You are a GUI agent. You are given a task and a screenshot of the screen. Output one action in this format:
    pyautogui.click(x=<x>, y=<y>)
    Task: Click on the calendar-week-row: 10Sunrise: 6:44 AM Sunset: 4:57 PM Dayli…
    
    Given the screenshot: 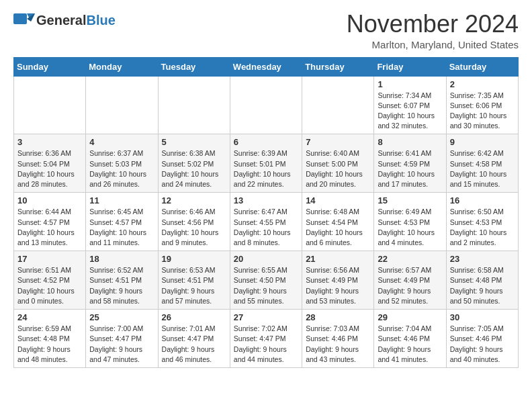 What is the action you would take?
    pyautogui.click(x=266, y=222)
    